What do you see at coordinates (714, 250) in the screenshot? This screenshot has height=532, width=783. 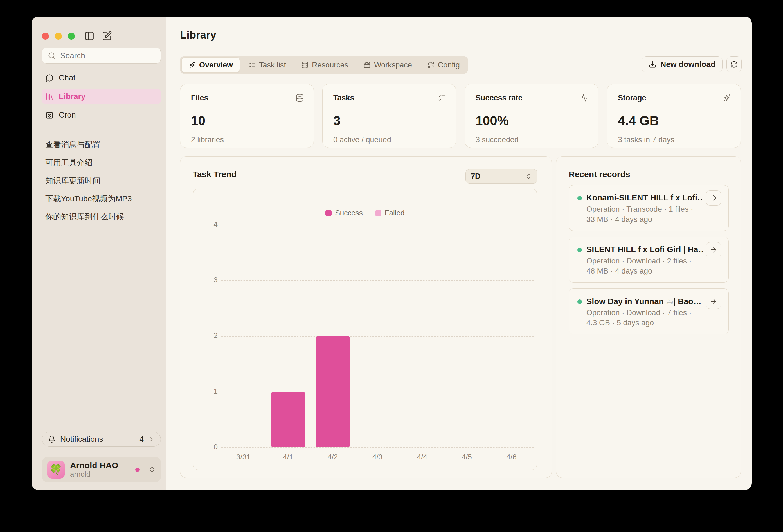 I see `arrow-right-icon` at bounding box center [714, 250].